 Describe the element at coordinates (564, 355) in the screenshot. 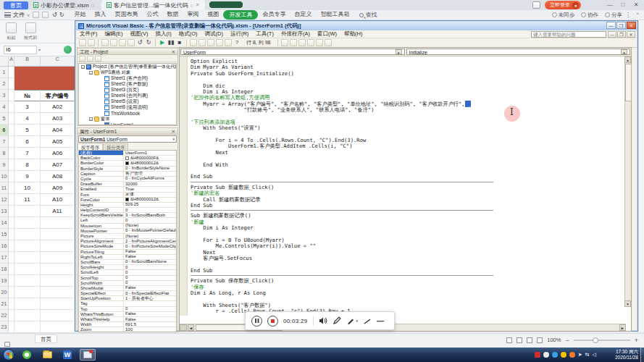

I see `tray-yellow-icon` at that location.